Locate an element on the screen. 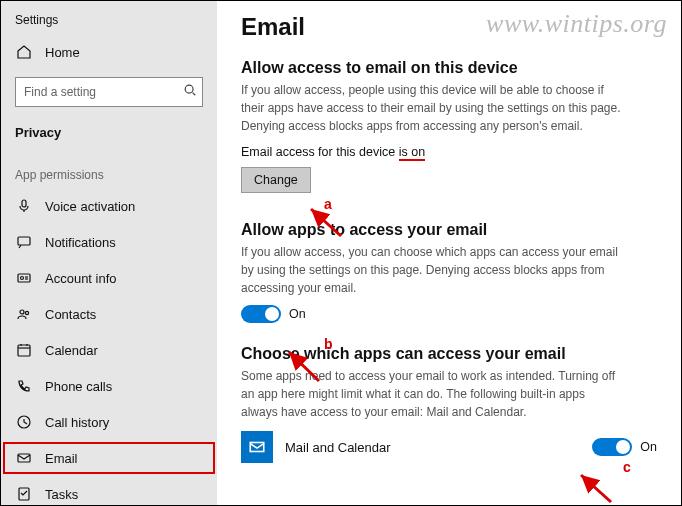 This screenshot has width=682, height=506. change-button: Change is located at coordinates (276, 180).